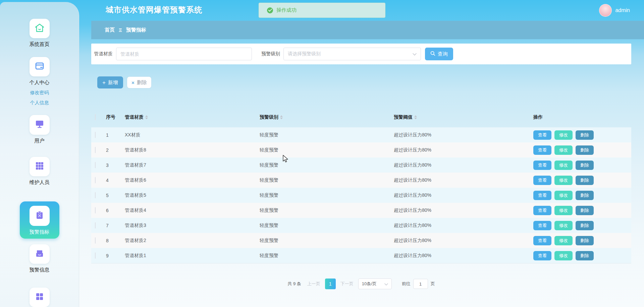 The image size is (644, 307). What do you see at coordinates (133, 82) in the screenshot?
I see `close-icon: ×` at bounding box center [133, 82].